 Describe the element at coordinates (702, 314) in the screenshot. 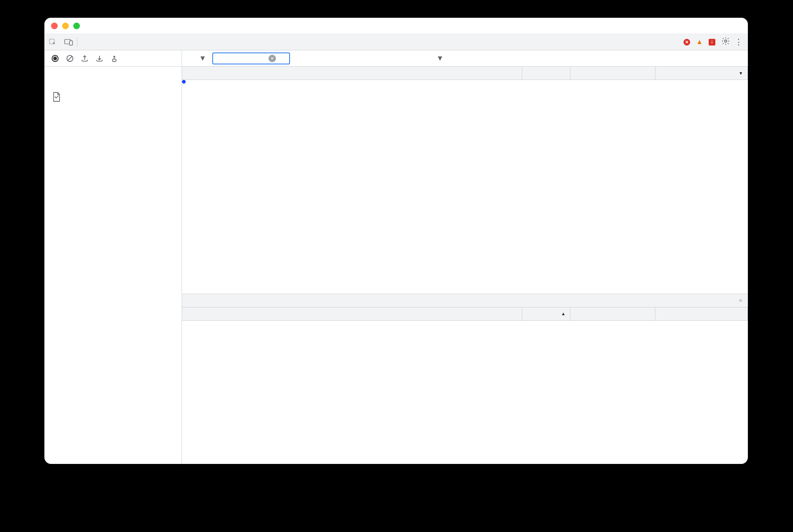

I see `col-retained-r` at that location.